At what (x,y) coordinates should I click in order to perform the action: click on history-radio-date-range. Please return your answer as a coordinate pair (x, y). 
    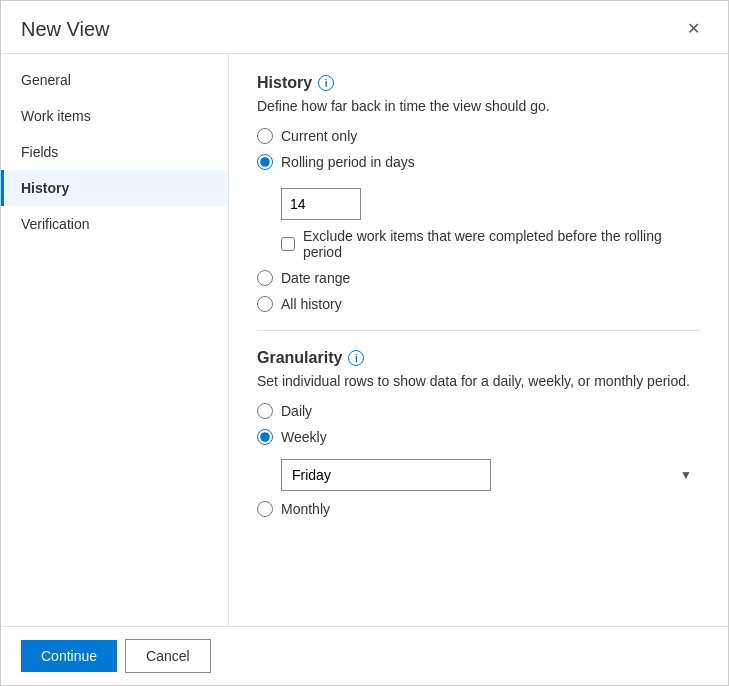
    Looking at the image, I should click on (265, 278).